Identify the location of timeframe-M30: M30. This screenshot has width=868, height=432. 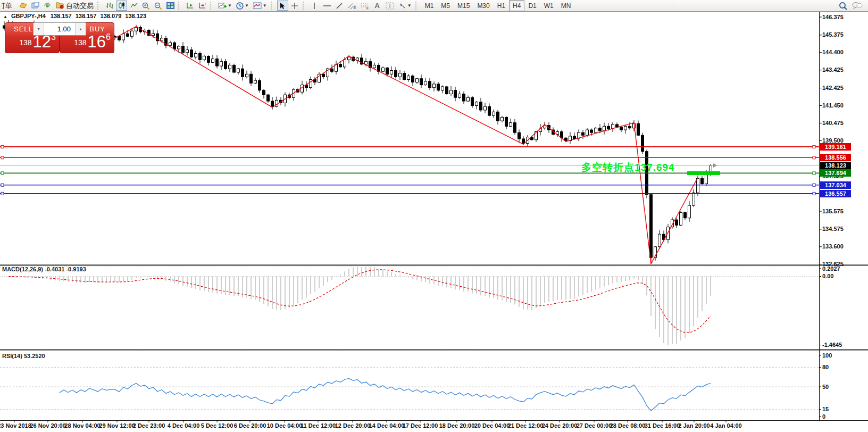
(483, 5).